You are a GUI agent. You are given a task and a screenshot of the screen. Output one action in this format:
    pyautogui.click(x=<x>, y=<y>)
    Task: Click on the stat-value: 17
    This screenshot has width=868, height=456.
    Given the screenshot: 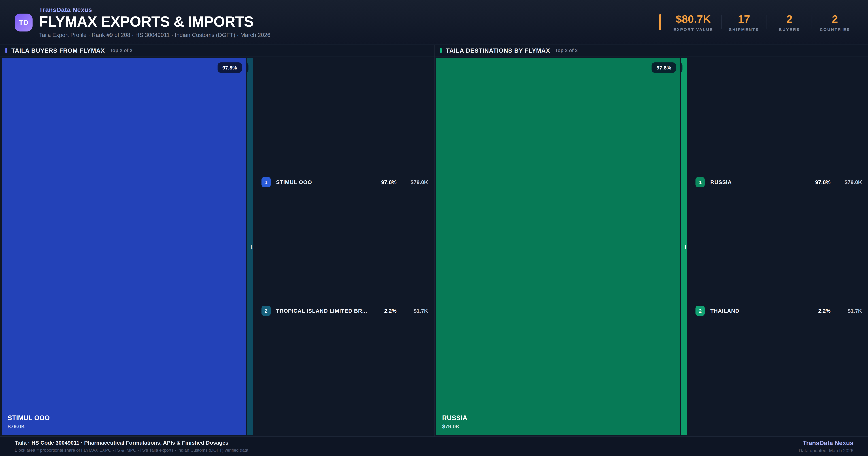 What is the action you would take?
    pyautogui.click(x=744, y=19)
    